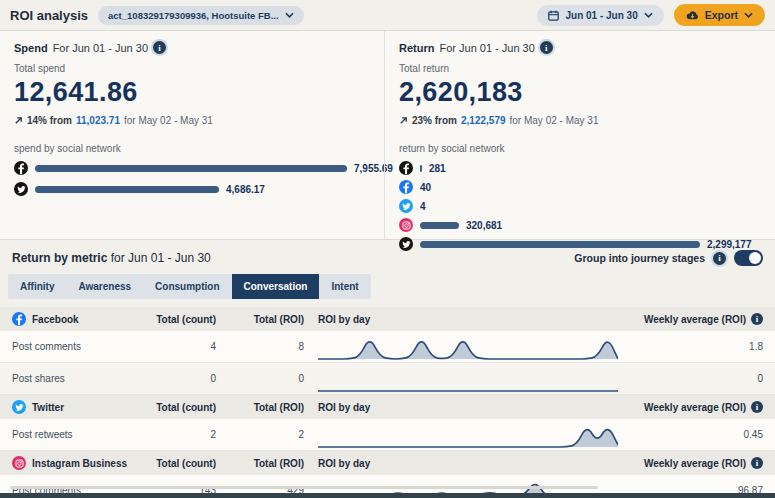  Describe the element at coordinates (192, 68) in the screenshot. I see `total-spend-label: Total spend` at that location.